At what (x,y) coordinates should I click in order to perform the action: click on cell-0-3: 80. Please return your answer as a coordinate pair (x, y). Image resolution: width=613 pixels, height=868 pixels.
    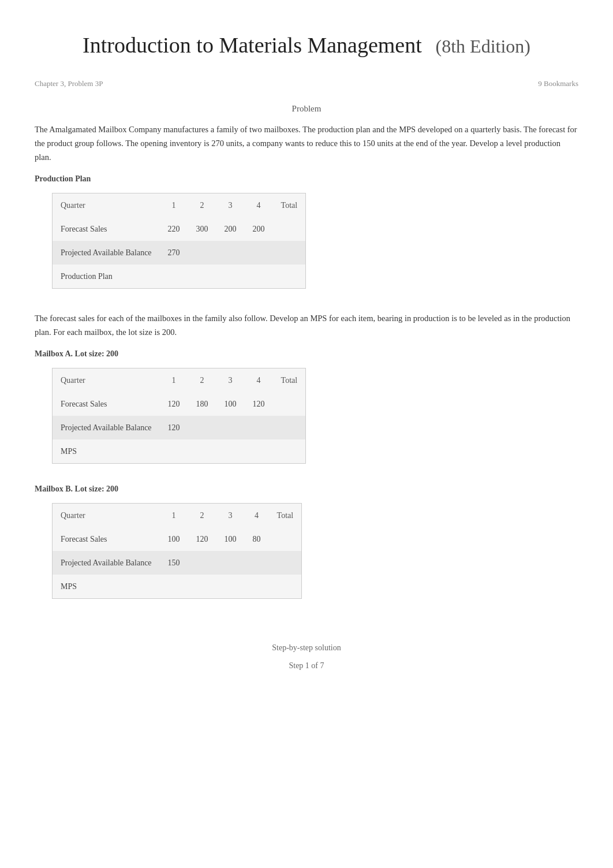
    Looking at the image, I should click on (257, 539).